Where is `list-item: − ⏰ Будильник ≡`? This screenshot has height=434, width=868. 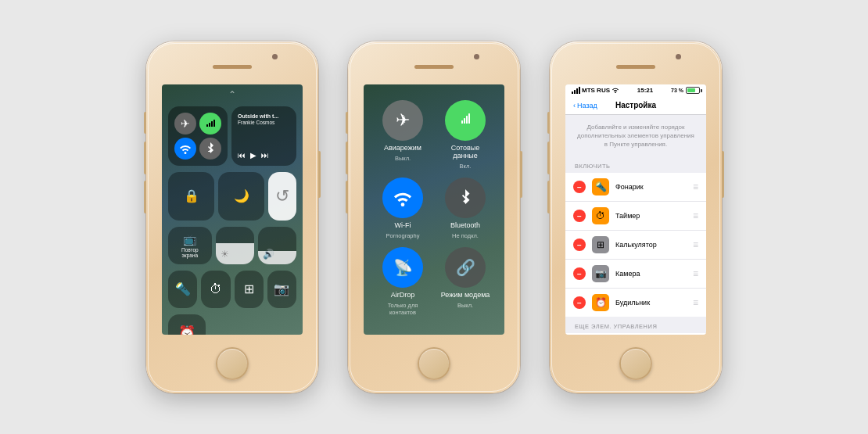
list-item: − ⏰ Будильник ≡ is located at coordinates (636, 303).